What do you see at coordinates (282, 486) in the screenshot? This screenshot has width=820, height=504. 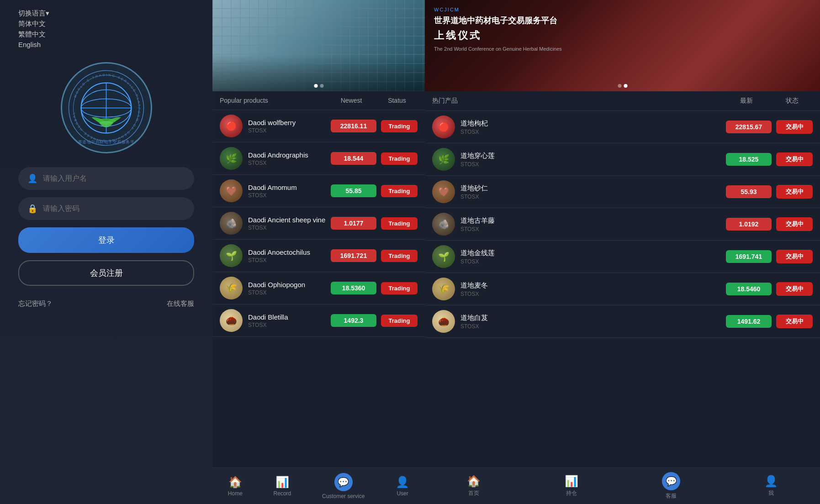 I see `nav-record: 📊 Record` at bounding box center [282, 486].